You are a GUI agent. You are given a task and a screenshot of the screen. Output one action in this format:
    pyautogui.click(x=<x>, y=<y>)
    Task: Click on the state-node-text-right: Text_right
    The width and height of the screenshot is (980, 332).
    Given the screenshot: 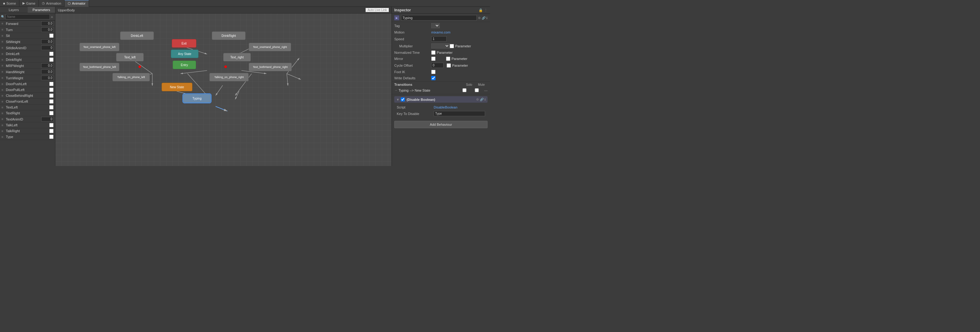 What is the action you would take?
    pyautogui.click(x=237, y=57)
    